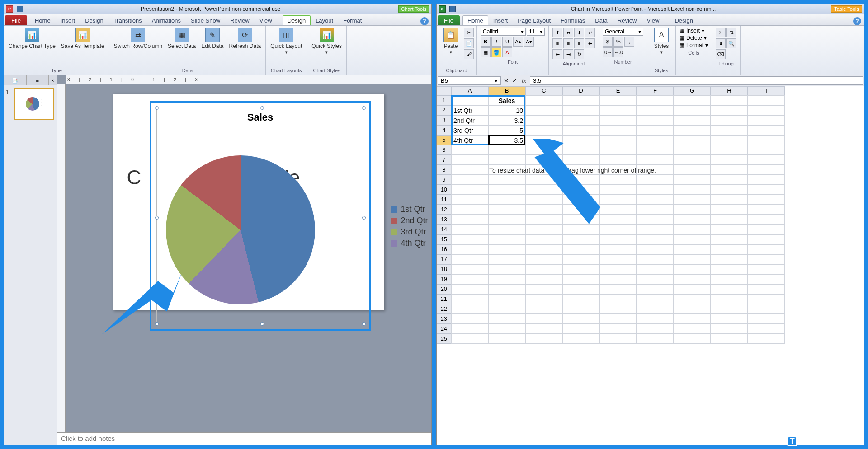 Image resolution: width=868 pixels, height=449 pixels. Describe the element at coordinates (766, 91) in the screenshot. I see `col-header-i: I` at that location.